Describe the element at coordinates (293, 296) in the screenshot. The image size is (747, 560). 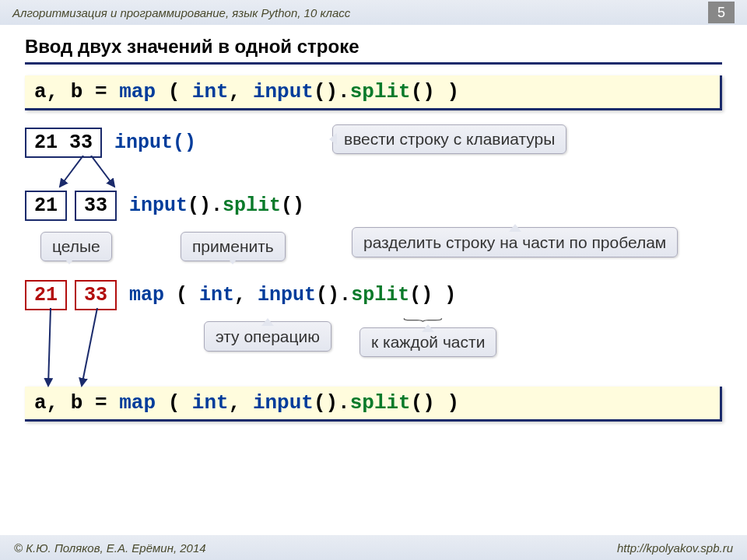
I see `code-map: map ( int, input().split() )` at that location.